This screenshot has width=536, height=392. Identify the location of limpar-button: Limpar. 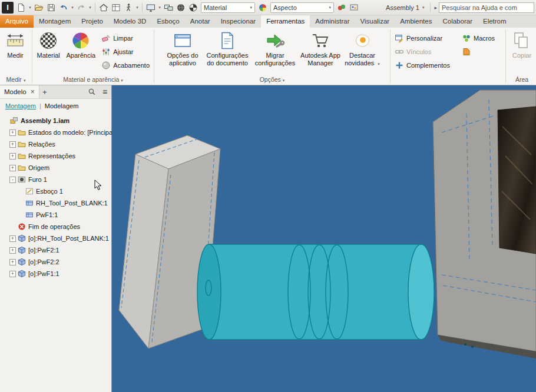
(125, 38).